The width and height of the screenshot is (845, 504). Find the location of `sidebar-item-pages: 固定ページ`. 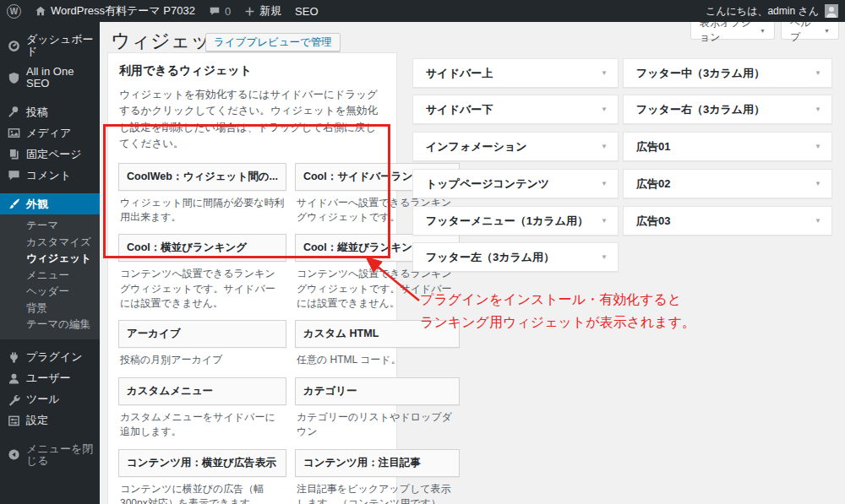

sidebar-item-pages: 固定ページ is located at coordinates (50, 154).